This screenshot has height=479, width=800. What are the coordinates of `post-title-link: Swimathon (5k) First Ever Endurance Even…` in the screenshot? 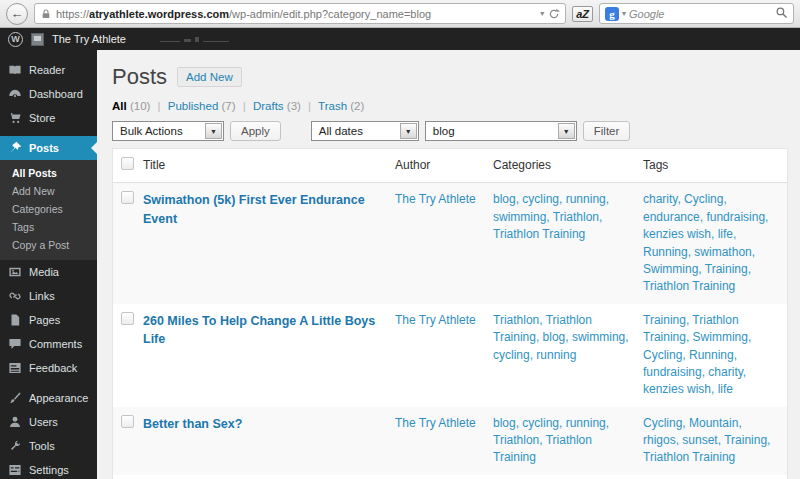 It's located at (254, 209).